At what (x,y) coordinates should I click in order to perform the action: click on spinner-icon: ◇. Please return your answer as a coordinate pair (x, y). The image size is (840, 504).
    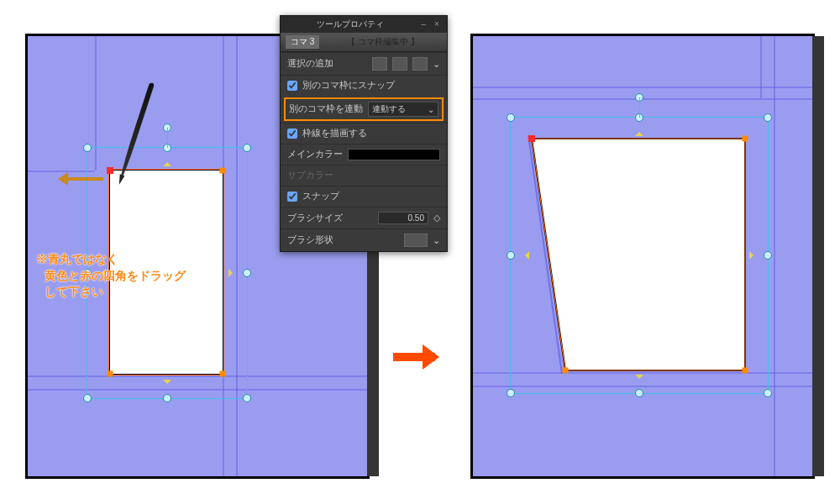
    Looking at the image, I should click on (437, 218).